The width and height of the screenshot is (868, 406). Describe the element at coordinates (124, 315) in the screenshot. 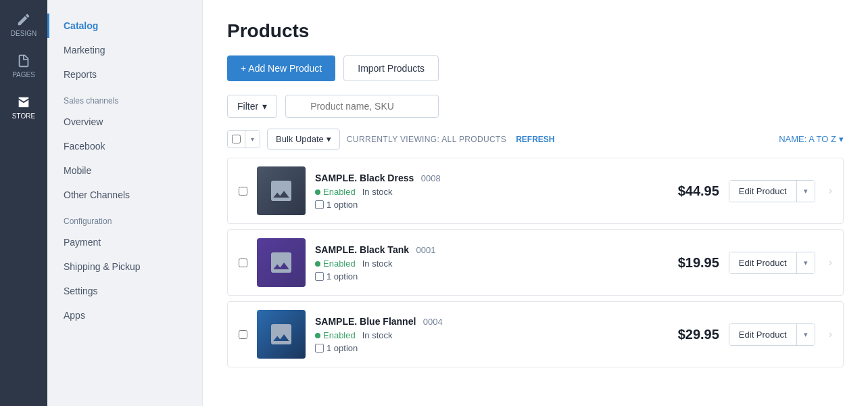

I see `sidebar-item-apps: Apps` at that location.